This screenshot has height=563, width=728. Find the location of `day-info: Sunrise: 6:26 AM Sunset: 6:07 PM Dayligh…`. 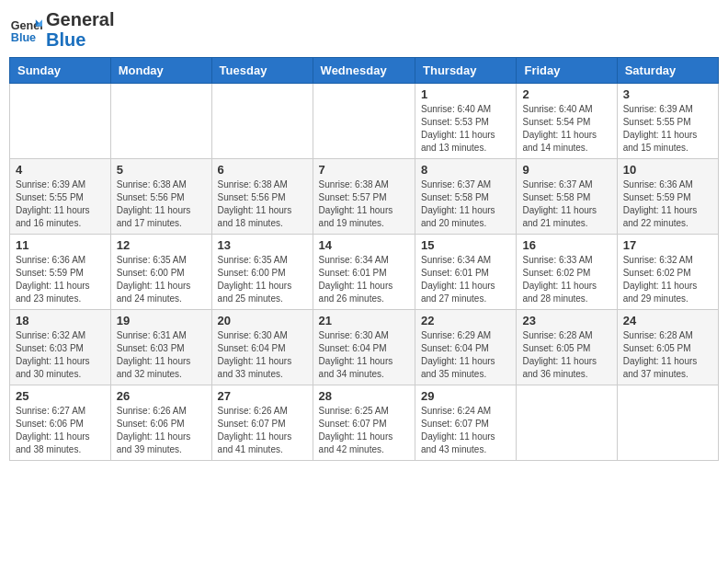

day-info: Sunrise: 6:26 AM Sunset: 6:07 PM Dayligh… is located at coordinates (263, 431).